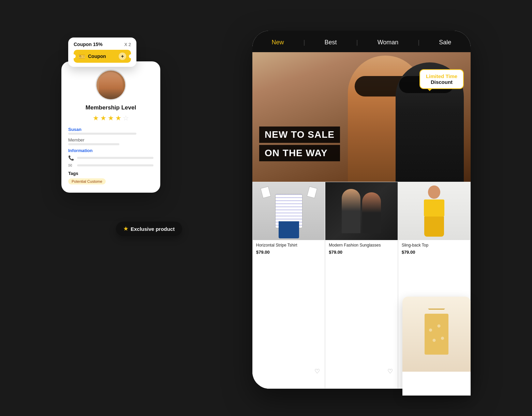 This screenshot has height=416, width=532. Describe the element at coordinates (111, 85) in the screenshot. I see `avatar-wrap` at that location.